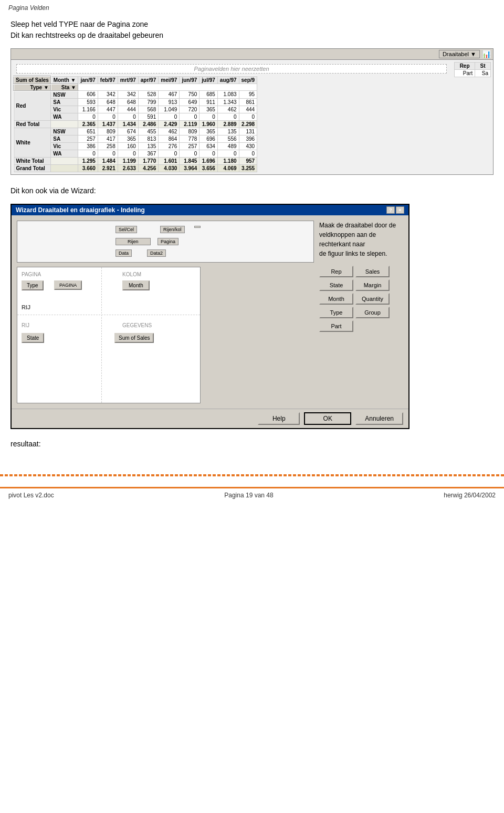 Image resolution: width=504 pixels, height=813 pixels. I want to click on wizard-title-buttons: ? ×, so click(395, 210).